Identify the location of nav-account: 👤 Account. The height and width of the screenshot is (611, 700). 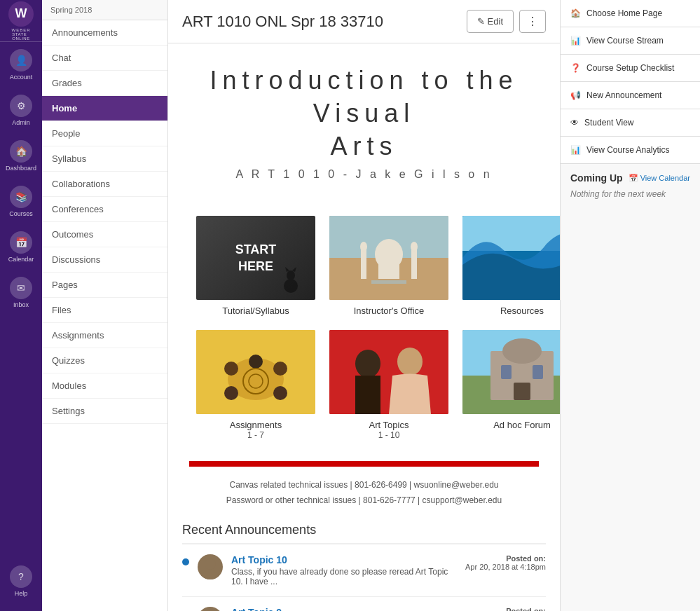
(21, 64).